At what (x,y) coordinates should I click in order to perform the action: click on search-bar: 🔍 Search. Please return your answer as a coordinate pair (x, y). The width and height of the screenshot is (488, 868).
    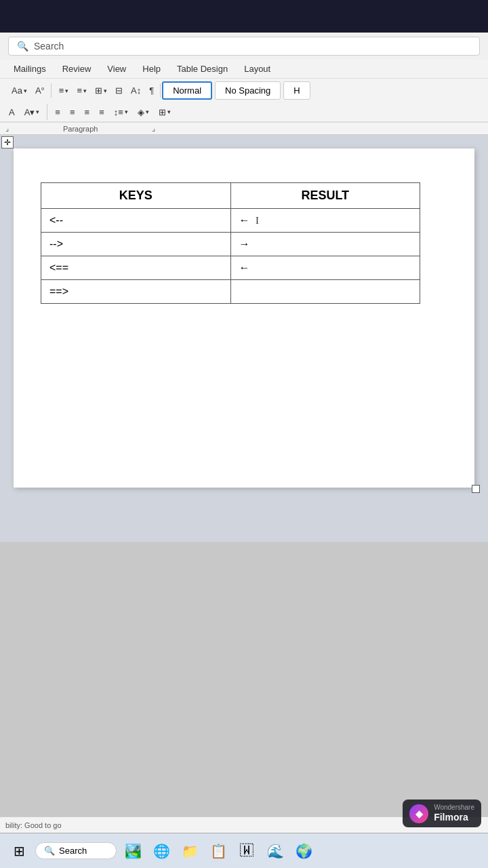
    Looking at the image, I should click on (244, 46).